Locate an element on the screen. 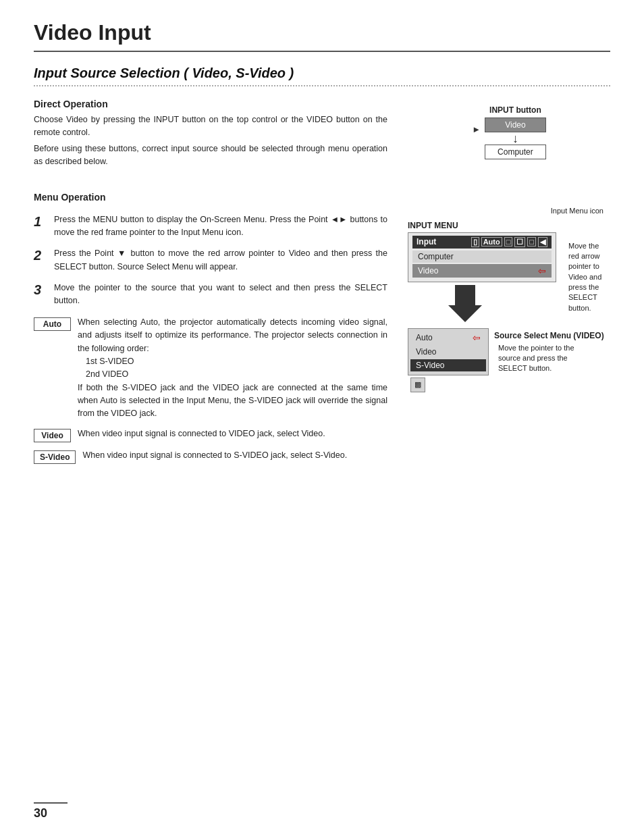 The width and height of the screenshot is (644, 834). input-button-diagram: ► INPUT button Video ↓ Computer is located at coordinates (509, 132).